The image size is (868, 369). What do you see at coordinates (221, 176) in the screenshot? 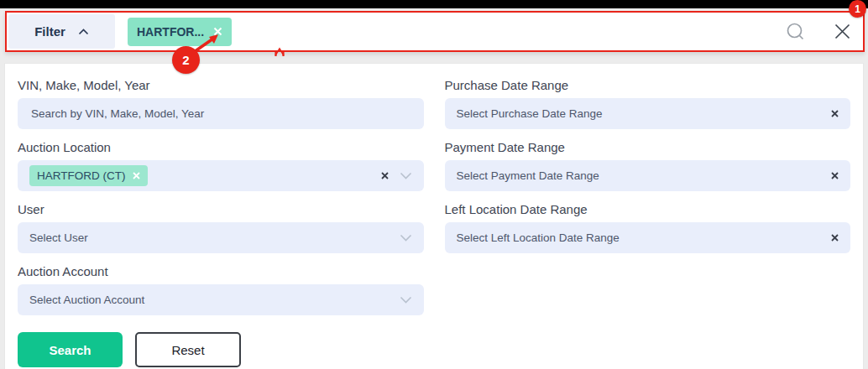
I see `auction-location-select: HARTFORD (CT)` at bounding box center [221, 176].